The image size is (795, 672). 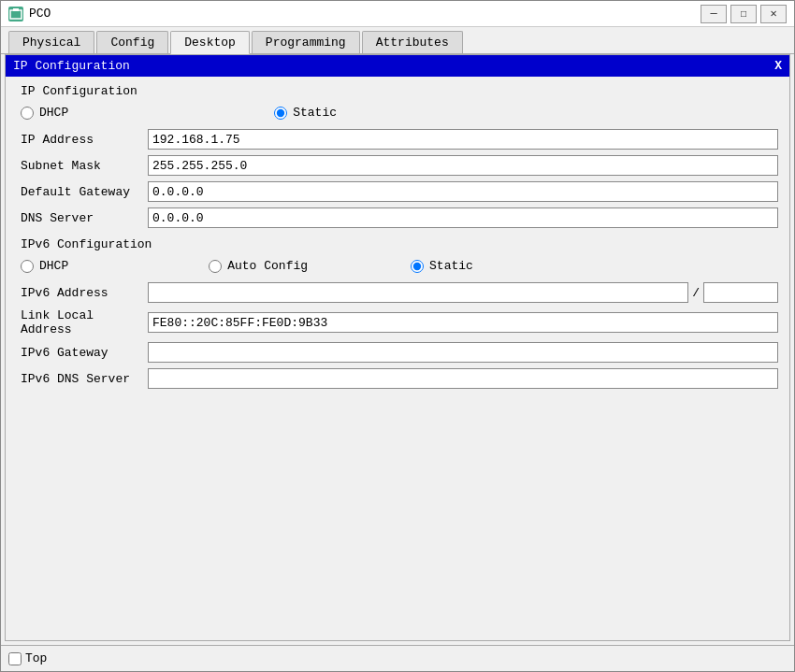 What do you see at coordinates (82, 219) in the screenshot?
I see `dns-server-label: DNS Server` at bounding box center [82, 219].